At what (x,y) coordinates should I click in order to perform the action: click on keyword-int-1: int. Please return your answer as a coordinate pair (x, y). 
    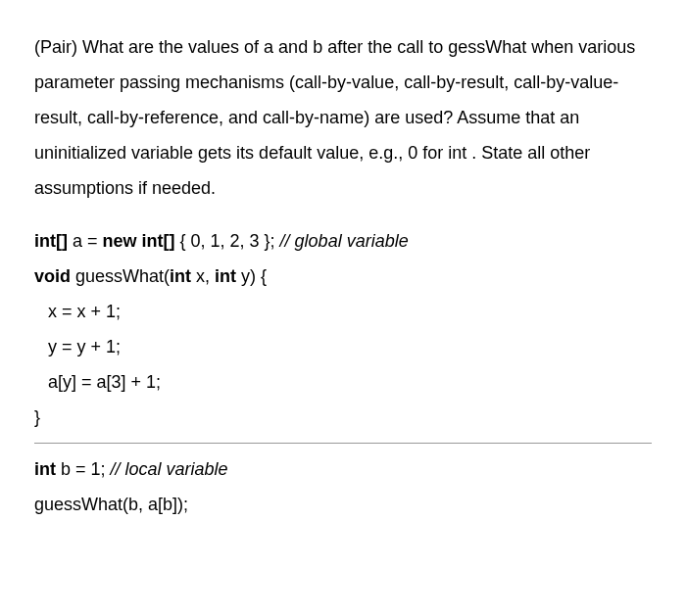
    Looking at the image, I should click on (180, 276).